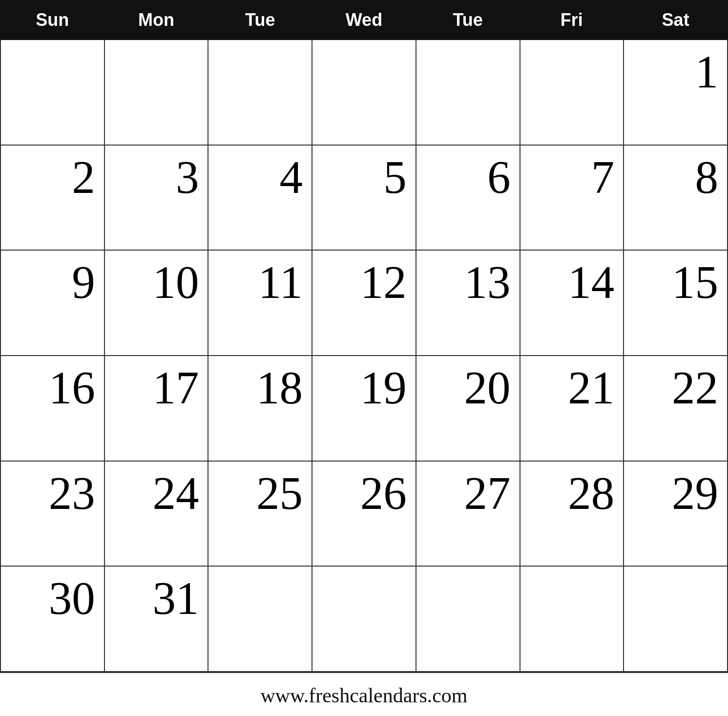  I want to click on day-cell-10: 10, so click(156, 303).